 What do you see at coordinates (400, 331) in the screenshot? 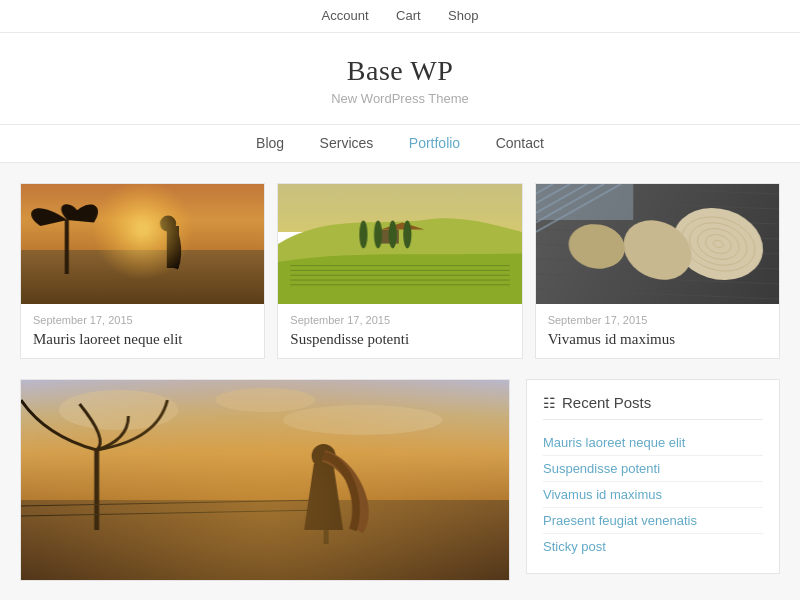
I see `post-info-2: September 17, 2015 Suspendisse potenti` at bounding box center [400, 331].